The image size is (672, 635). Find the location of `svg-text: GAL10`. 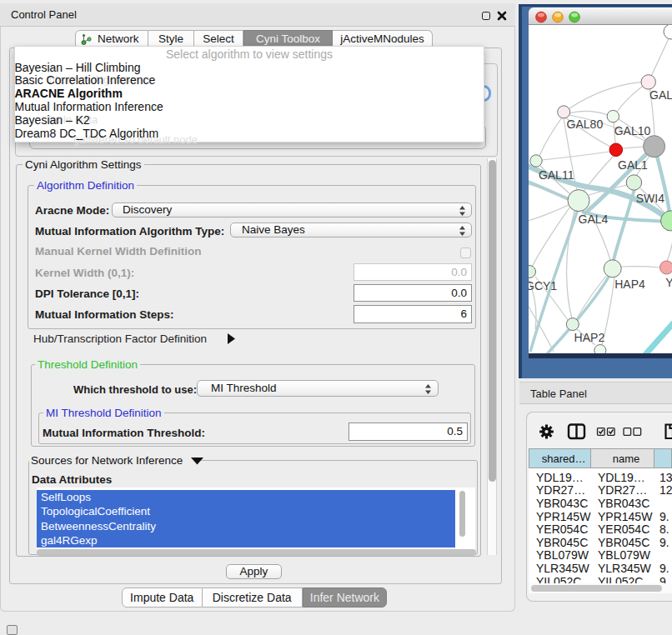

svg-text: GAL10 is located at coordinates (633, 131).